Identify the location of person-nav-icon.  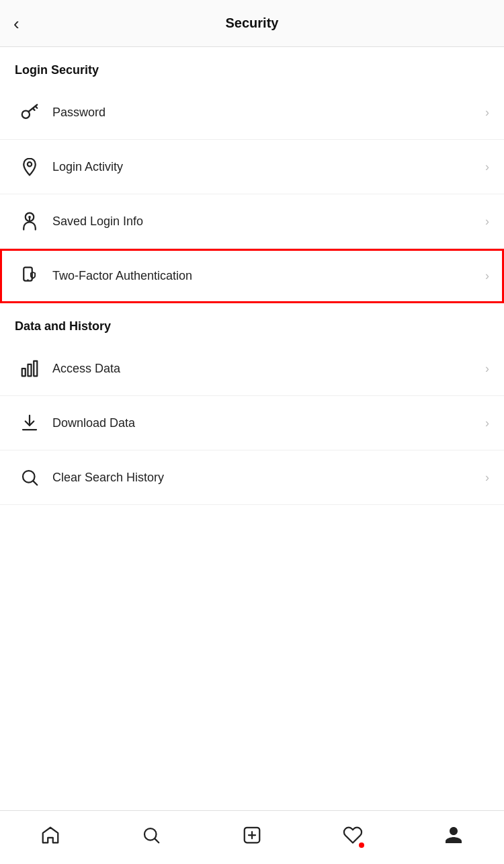
(454, 835).